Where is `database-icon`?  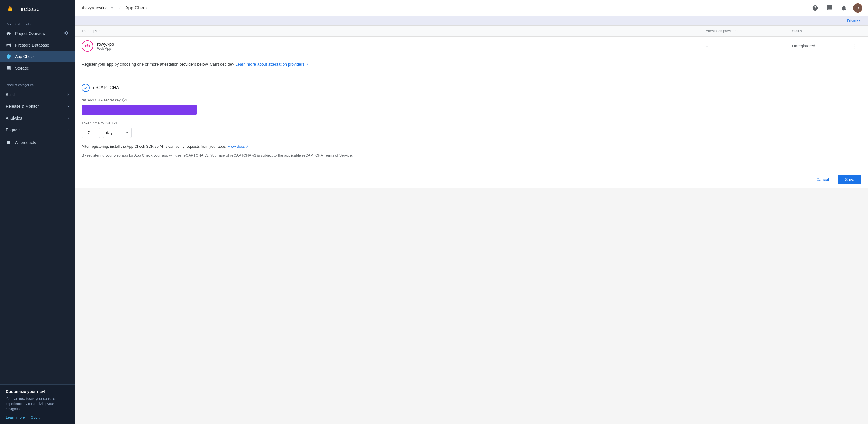 database-icon is located at coordinates (9, 45).